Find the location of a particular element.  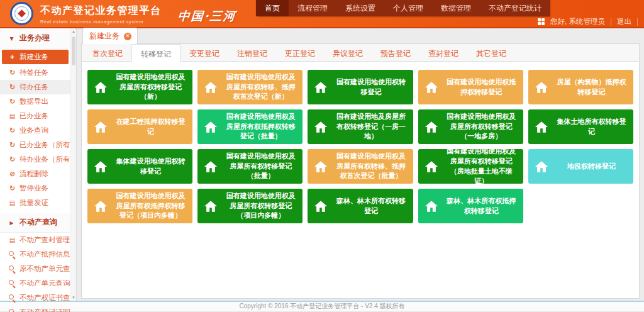

sidebar-item-completed-business: 已办业务 is located at coordinates (35, 116).